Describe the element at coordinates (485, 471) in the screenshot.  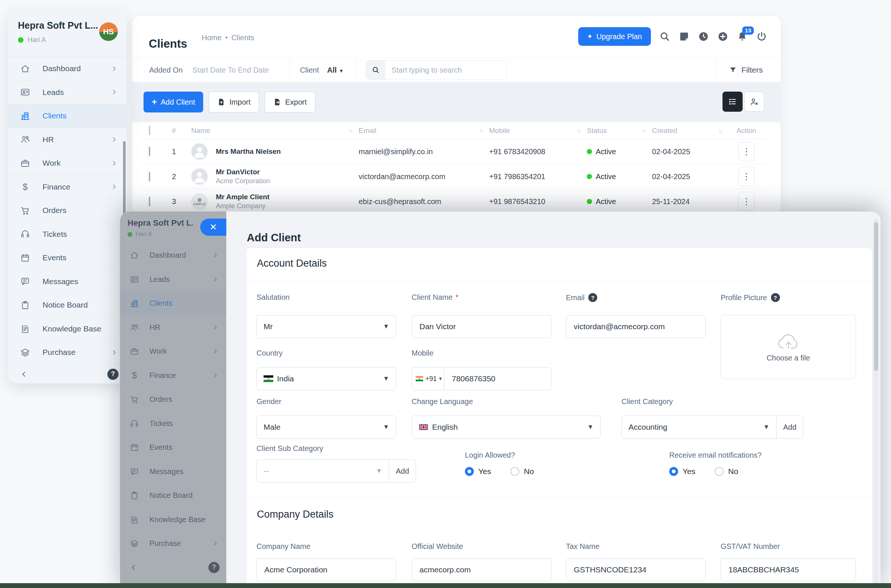
I see `login-yes-label: Yes` at that location.